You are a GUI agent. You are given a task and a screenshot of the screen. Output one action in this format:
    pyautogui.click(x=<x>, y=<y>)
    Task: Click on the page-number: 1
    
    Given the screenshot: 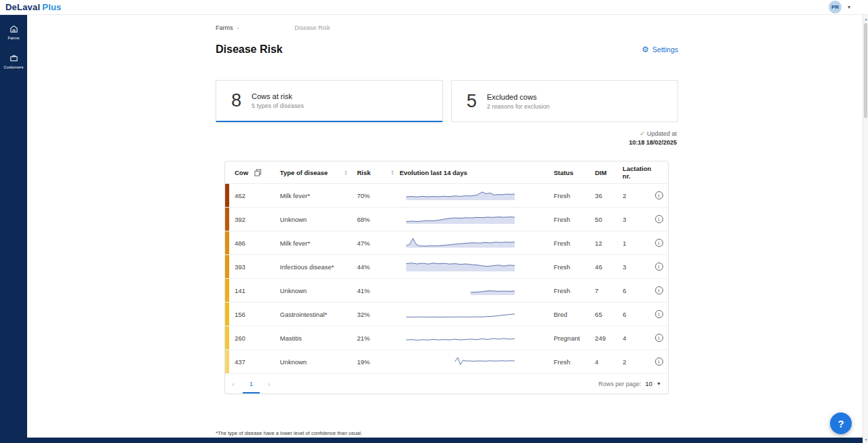 What is the action you would take?
    pyautogui.click(x=251, y=384)
    